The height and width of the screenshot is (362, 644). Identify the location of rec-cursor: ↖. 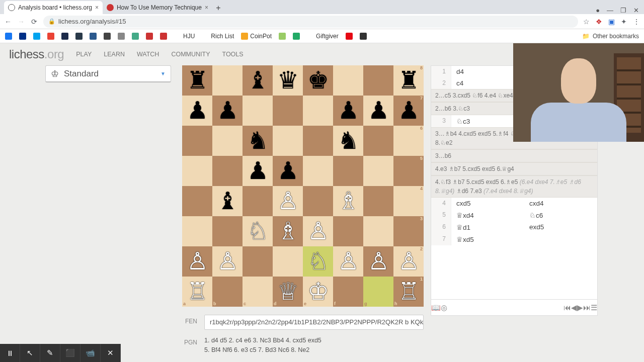
(30, 353).